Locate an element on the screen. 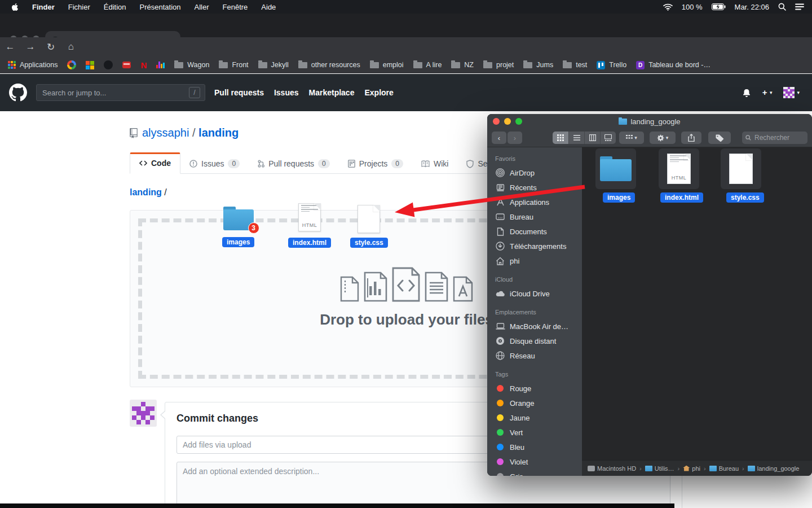 This screenshot has height=508, width=812. reload-icon: ↻ is located at coordinates (51, 47).